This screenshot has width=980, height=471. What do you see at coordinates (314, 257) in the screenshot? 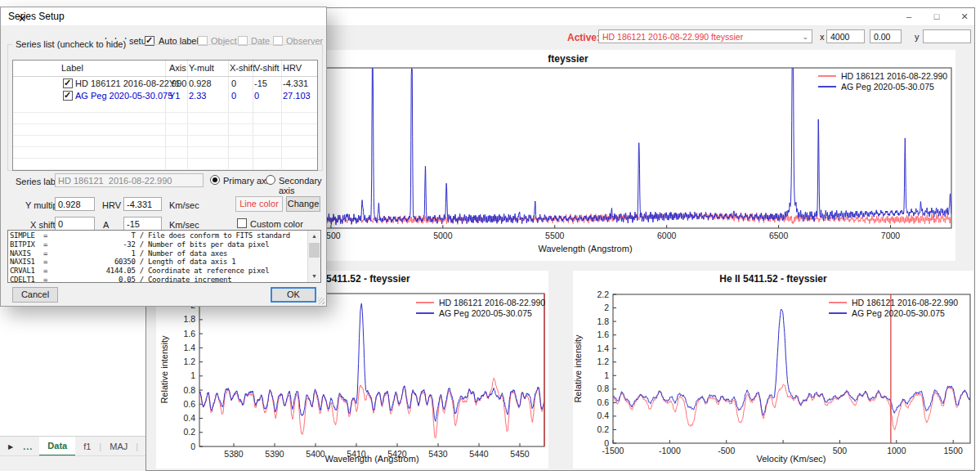
I see `fits-scrollbar: ▲ ▼` at bounding box center [314, 257].